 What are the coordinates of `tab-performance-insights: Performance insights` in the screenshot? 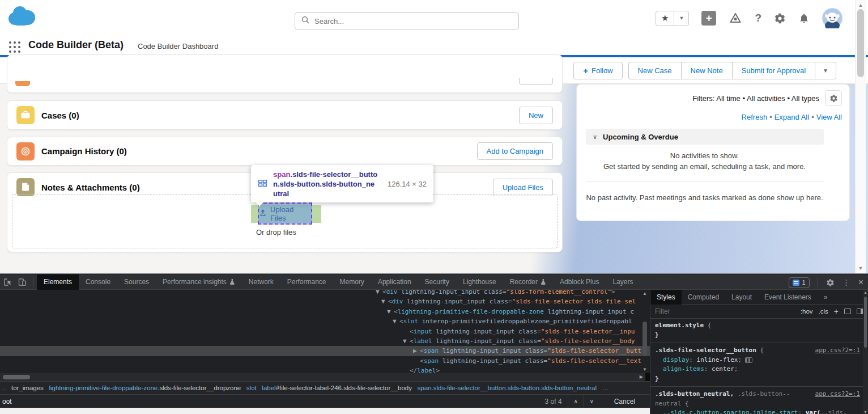 It's located at (199, 282).